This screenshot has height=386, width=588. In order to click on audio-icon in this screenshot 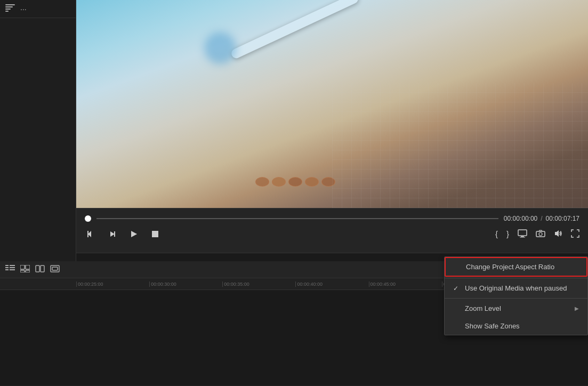, I will do `click(558, 235)`.